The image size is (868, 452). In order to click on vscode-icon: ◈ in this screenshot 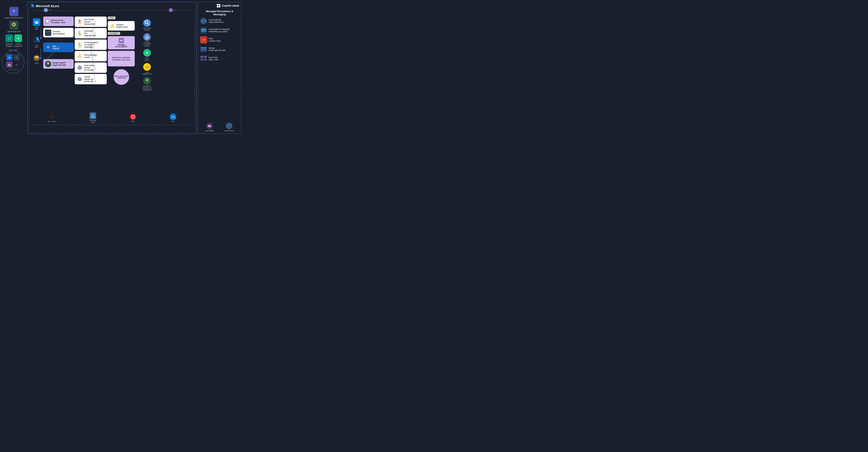, I will do `click(9, 57)`.